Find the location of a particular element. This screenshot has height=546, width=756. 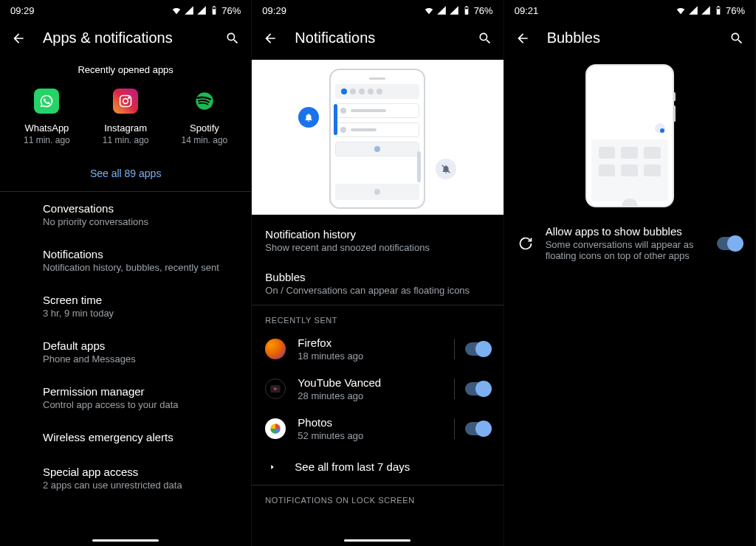

header: Notifications is located at coordinates (377, 40).